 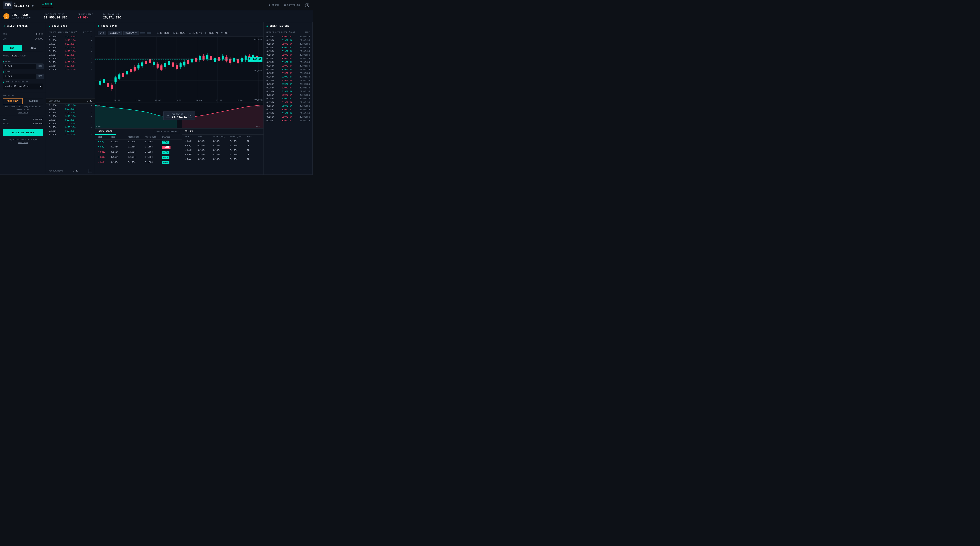 I want to click on cancel-open-orders-button: CANCEL OPEN ORDERS, so click(x=167, y=132).